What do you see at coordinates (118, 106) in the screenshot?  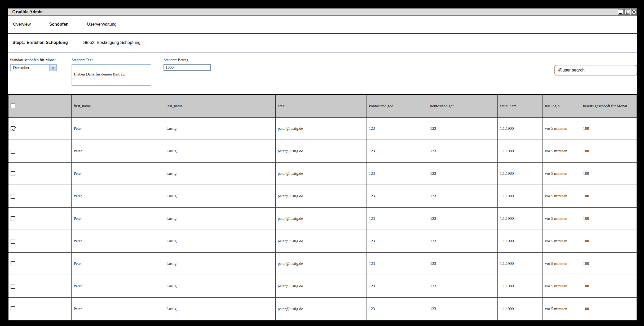 I see `table-column-header: first_name` at bounding box center [118, 106].